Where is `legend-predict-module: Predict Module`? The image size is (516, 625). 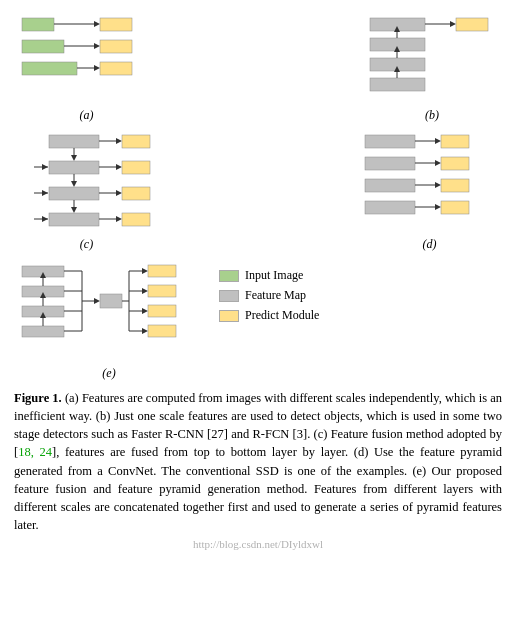
legend-predict-module: Predict Module is located at coordinates (269, 316).